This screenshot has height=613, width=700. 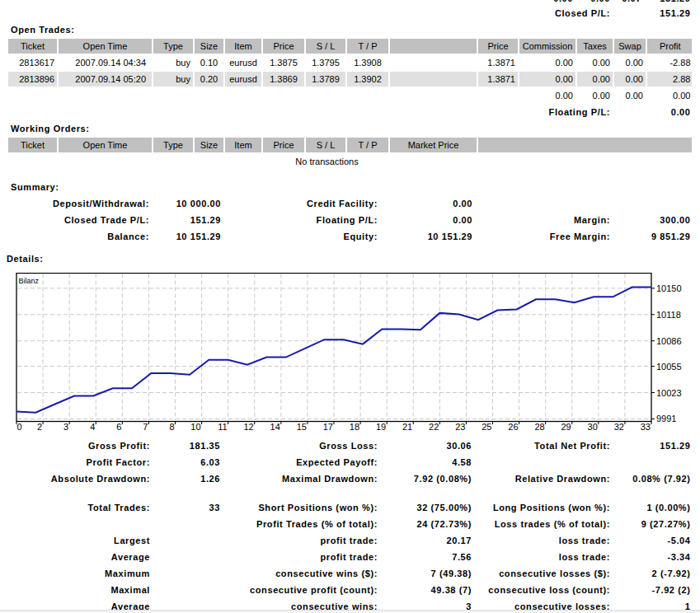 What do you see at coordinates (428, 446) in the screenshot?
I see `stats-value: 30.06` at bounding box center [428, 446].